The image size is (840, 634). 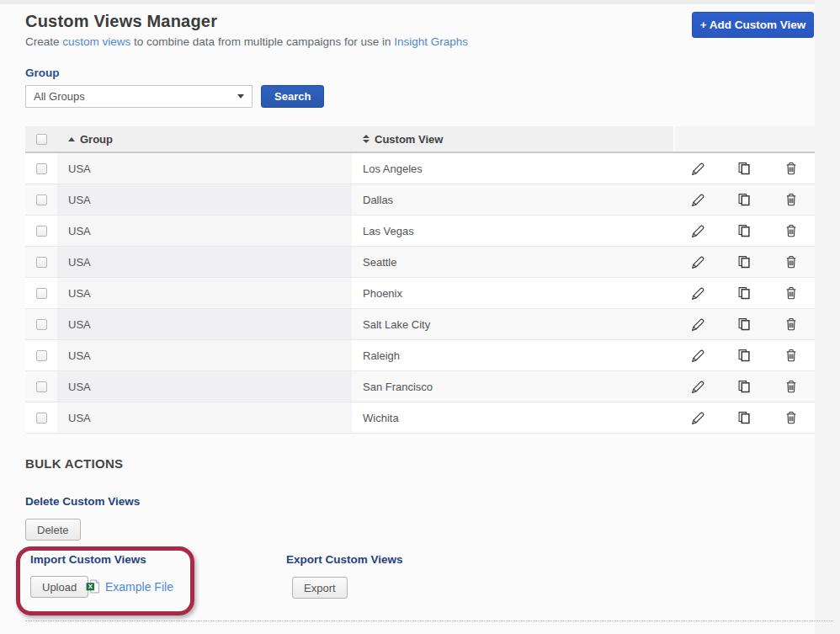 What do you see at coordinates (136, 96) in the screenshot?
I see `group-select-value: All Groups` at bounding box center [136, 96].